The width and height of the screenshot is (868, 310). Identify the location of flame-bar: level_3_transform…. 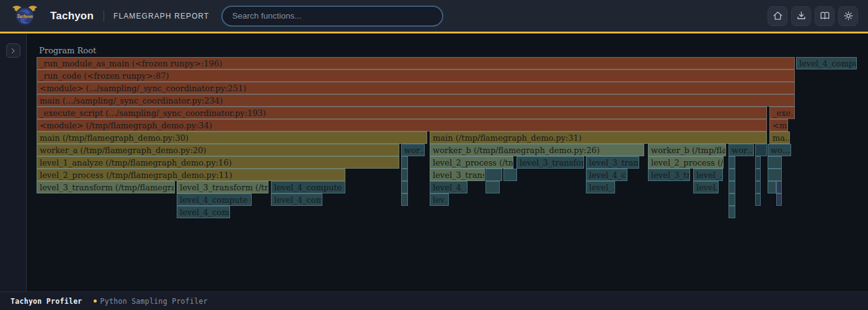
(551, 162).